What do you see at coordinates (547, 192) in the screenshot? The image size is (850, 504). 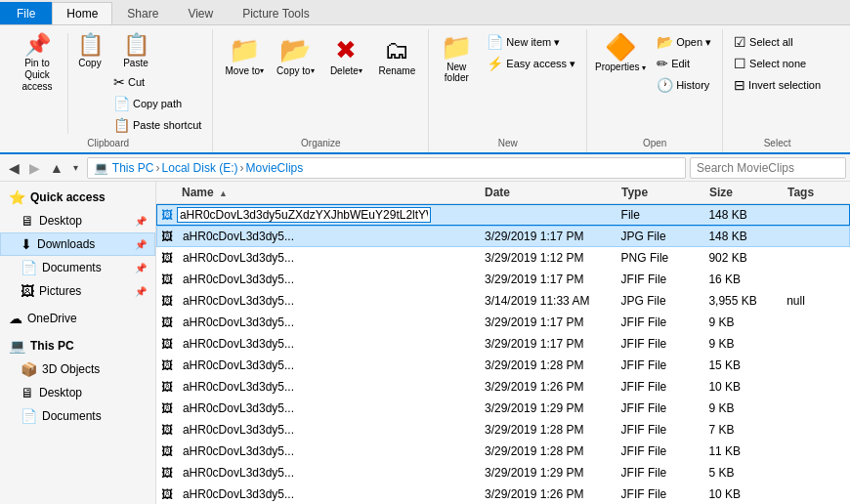 I see `col-header-date: Date` at bounding box center [547, 192].